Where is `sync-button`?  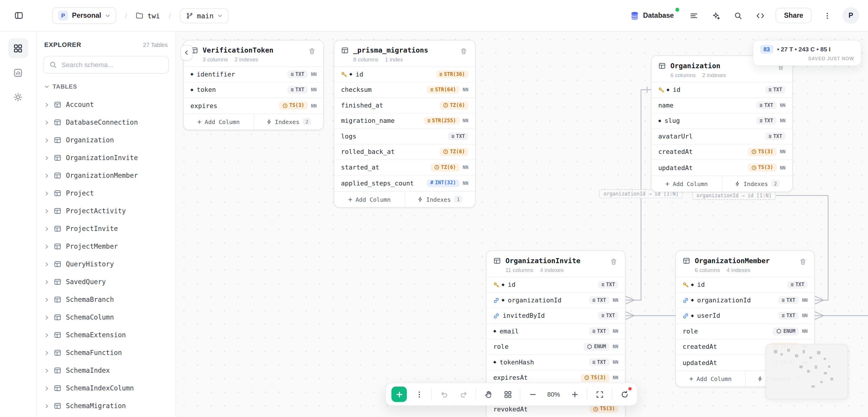 sync-button is located at coordinates (625, 394).